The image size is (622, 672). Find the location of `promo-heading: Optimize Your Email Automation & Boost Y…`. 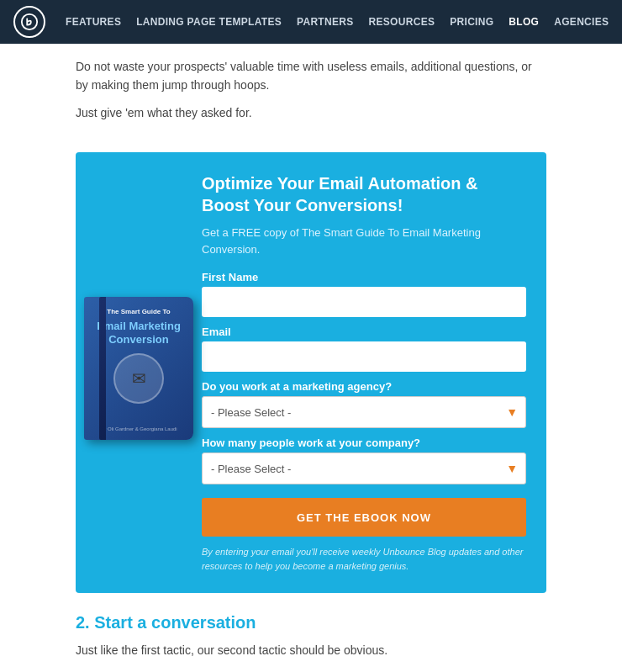

promo-heading: Optimize Your Email Automation & Boost Y… is located at coordinates (364, 194).